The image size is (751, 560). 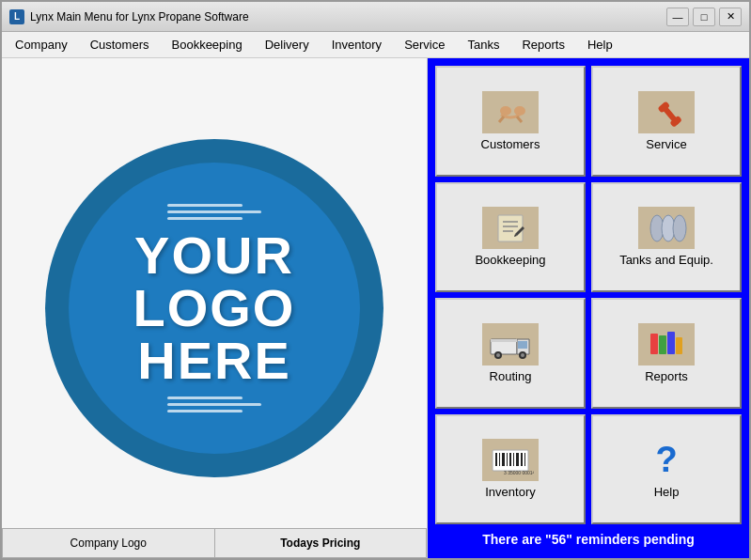 What do you see at coordinates (41, 45) in the screenshot?
I see `menu-company: Company` at bounding box center [41, 45].